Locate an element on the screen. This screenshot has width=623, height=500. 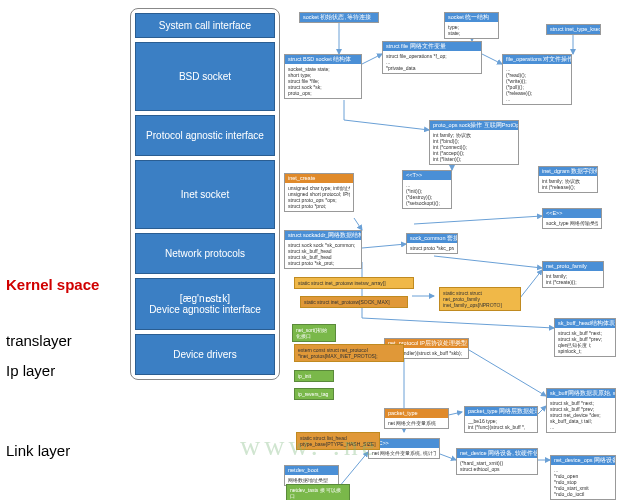
node-n1: socket 初始状态, 等待连接 is located at coordinates (339, 18).